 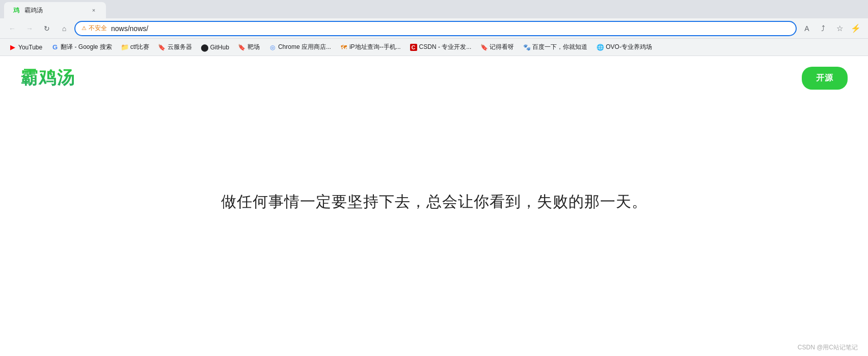 I want to click on target-favicon: 🔖, so click(x=242, y=47).